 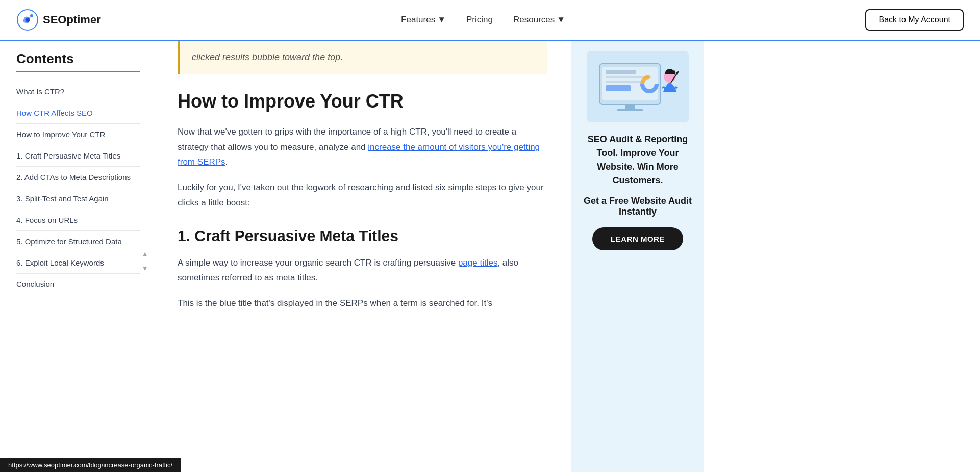 What do you see at coordinates (59, 20) in the screenshot?
I see `logo-area: SEOptimer` at bounding box center [59, 20].